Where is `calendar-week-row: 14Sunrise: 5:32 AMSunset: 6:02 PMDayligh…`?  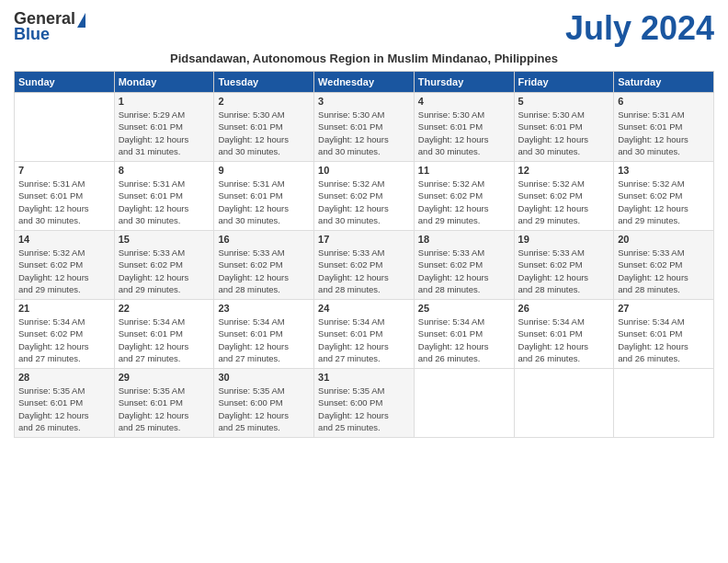 calendar-week-row: 14Sunrise: 5:32 AMSunset: 6:02 PMDayligh… is located at coordinates (364, 265).